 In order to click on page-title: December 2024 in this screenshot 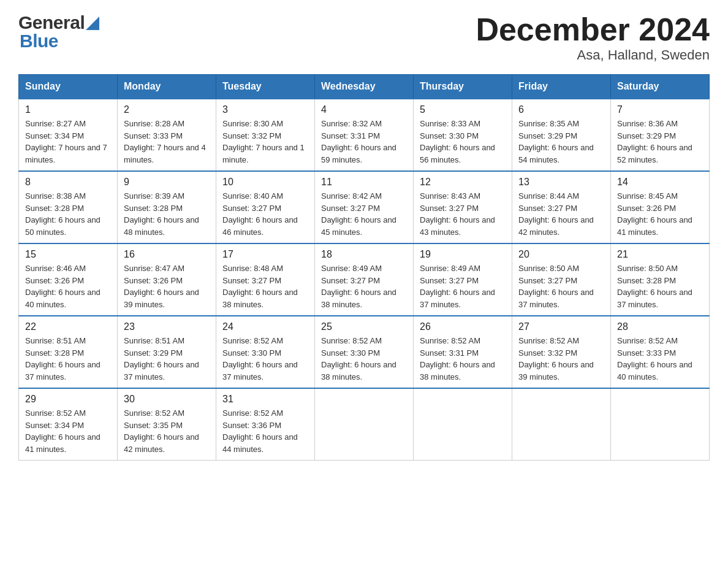, I will do `click(593, 29)`.